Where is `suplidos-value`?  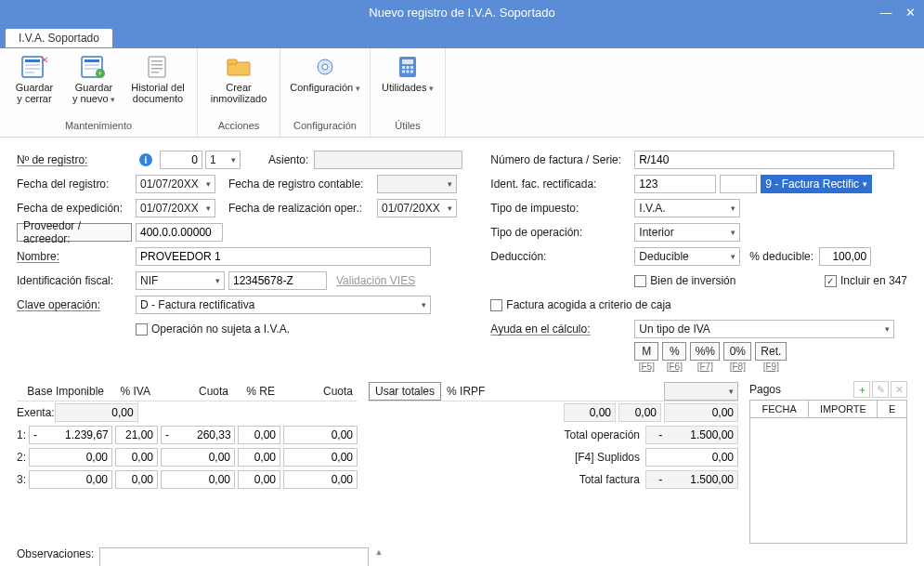
suplidos-value is located at coordinates (692, 457).